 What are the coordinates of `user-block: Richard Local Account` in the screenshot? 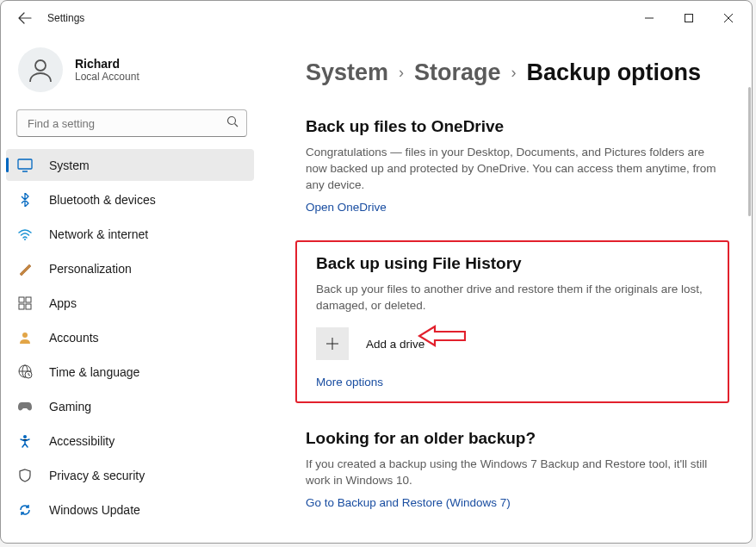 It's located at (129, 73).